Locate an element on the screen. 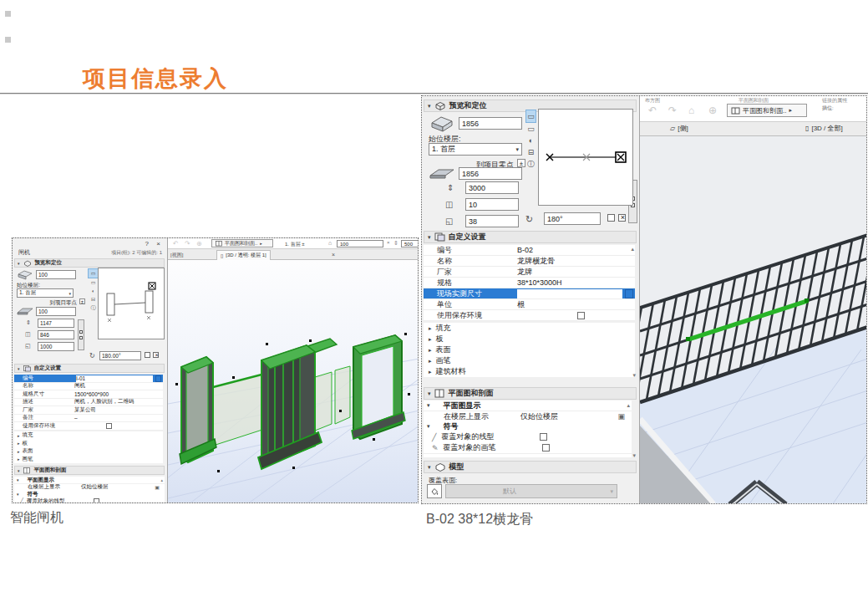 The width and height of the screenshot is (868, 602). table-row: 厂家某某公司 is located at coordinates (89, 411).